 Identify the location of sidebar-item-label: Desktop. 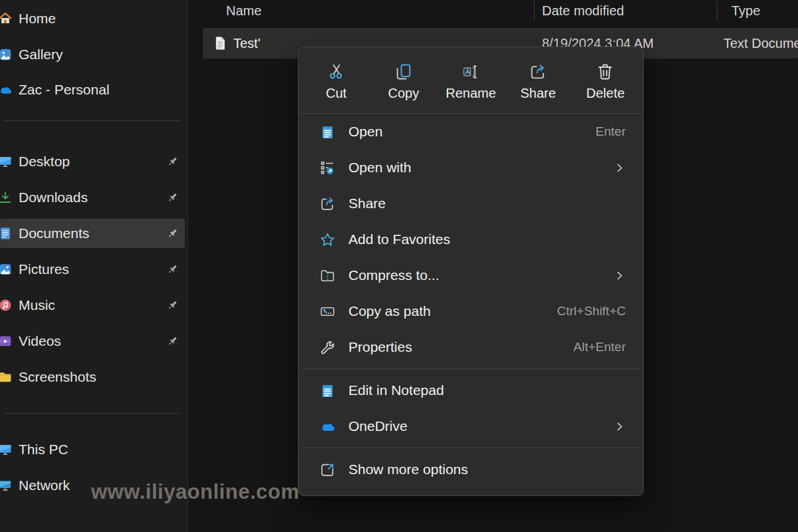
(44, 162).